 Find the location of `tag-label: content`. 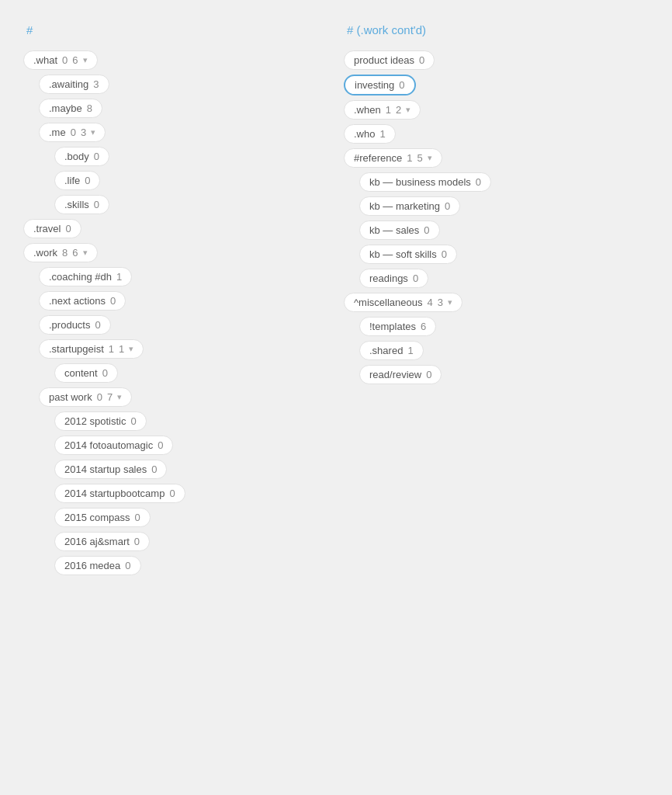

tag-label: content is located at coordinates (81, 373).